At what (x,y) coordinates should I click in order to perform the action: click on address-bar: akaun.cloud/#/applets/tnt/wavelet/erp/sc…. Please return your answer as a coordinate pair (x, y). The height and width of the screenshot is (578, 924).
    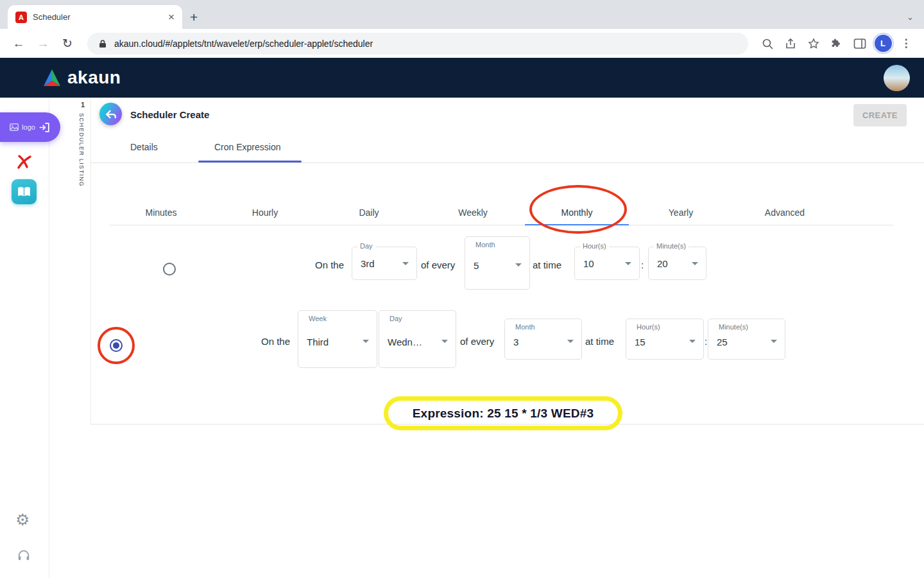
    Looking at the image, I should click on (418, 44).